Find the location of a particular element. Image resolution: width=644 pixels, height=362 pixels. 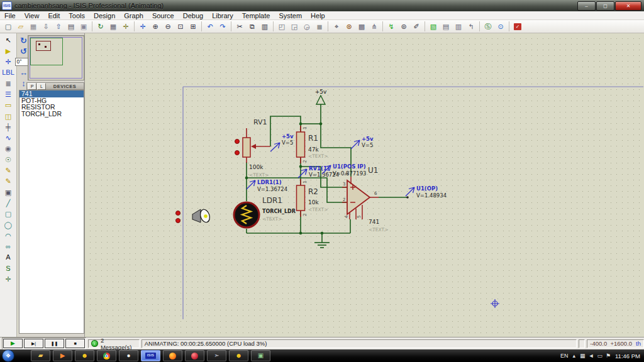

rv1-increase-button is located at coordinates (238, 142).